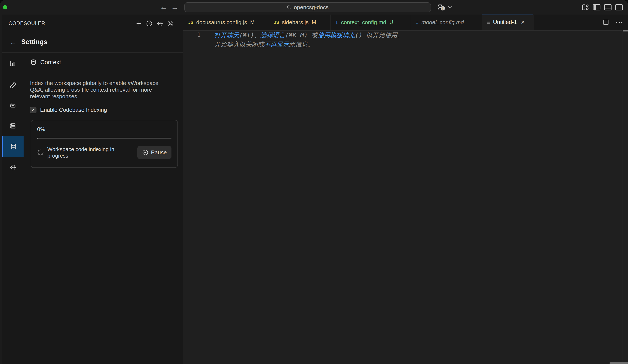 This screenshot has width=628, height=364. What do you see at coordinates (92, 23) in the screenshot?
I see `panel-header: CODESOULER` at bounding box center [92, 23].